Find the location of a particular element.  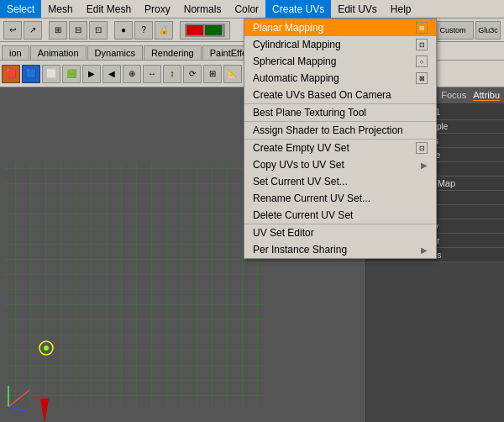

menu-spherical-mapping: Spherical Mapping ○ is located at coordinates (340, 61).